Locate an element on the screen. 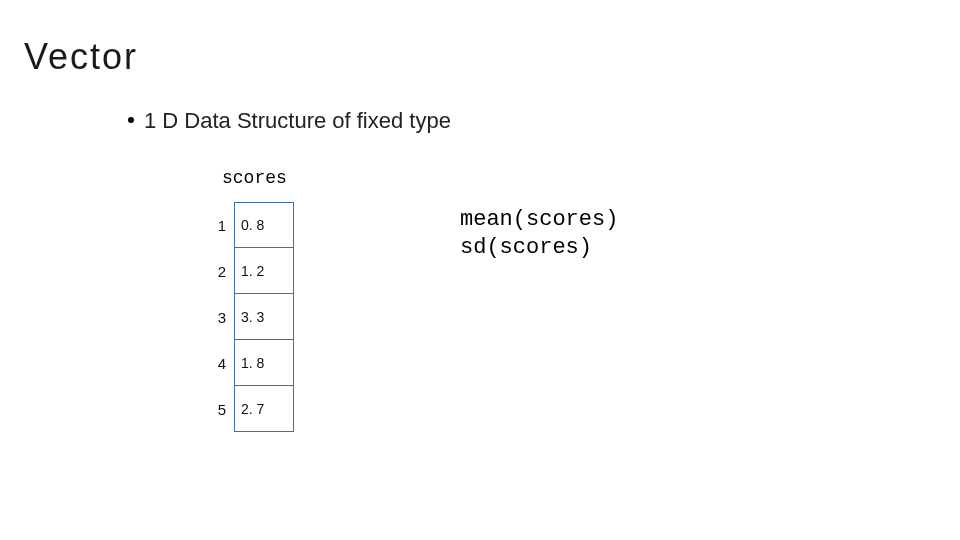 This screenshot has width=960, height=540. vector-index: 1 is located at coordinates (218, 225).